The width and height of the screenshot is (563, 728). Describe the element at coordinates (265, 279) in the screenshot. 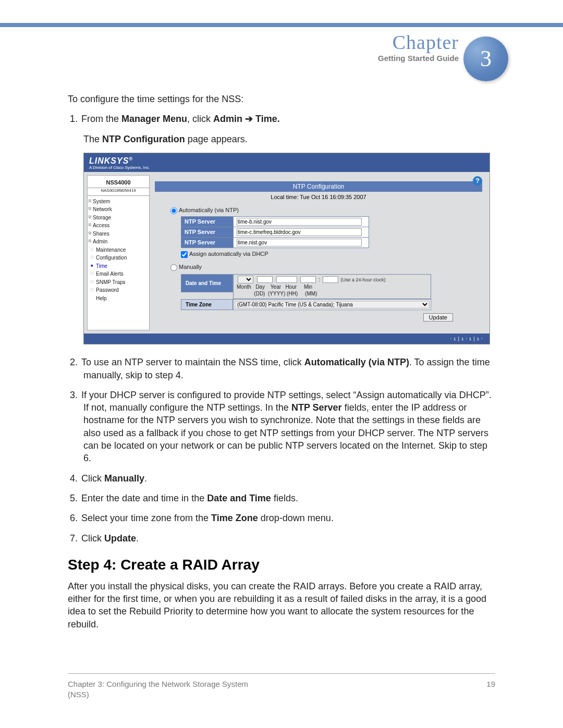

I see `day-input` at that location.